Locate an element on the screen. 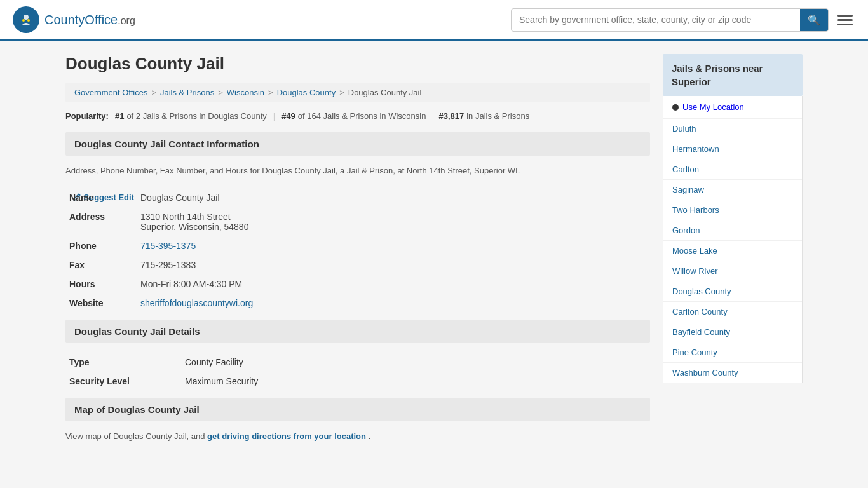 Image resolution: width=868 pixels, height=488 pixels. location-dot-icon is located at coordinates (675, 107).